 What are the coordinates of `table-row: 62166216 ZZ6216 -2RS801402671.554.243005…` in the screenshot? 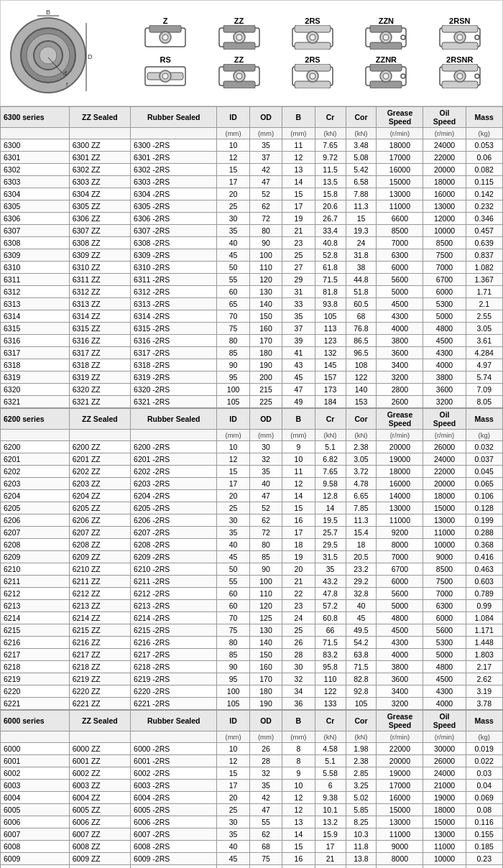 It's located at (251, 642).